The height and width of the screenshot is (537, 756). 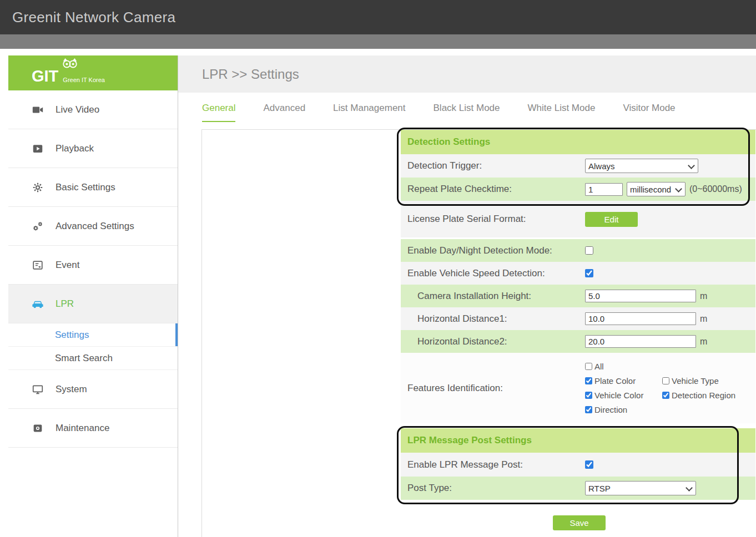 What do you see at coordinates (467, 74) in the screenshot?
I see `breadcrumb: LPR >> Settings` at bounding box center [467, 74].